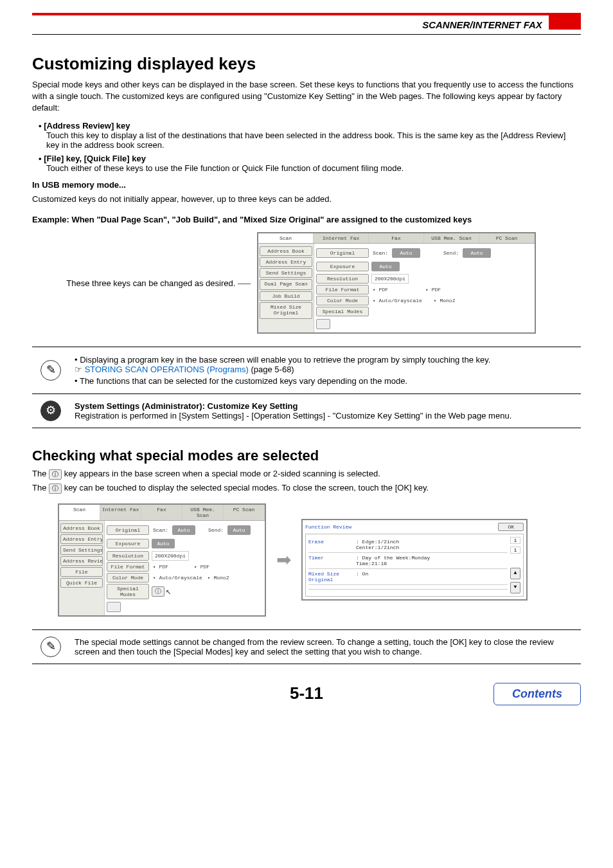  Describe the element at coordinates (82, 583) in the screenshot. I see `b-side-quick-file: Quick File` at that location.